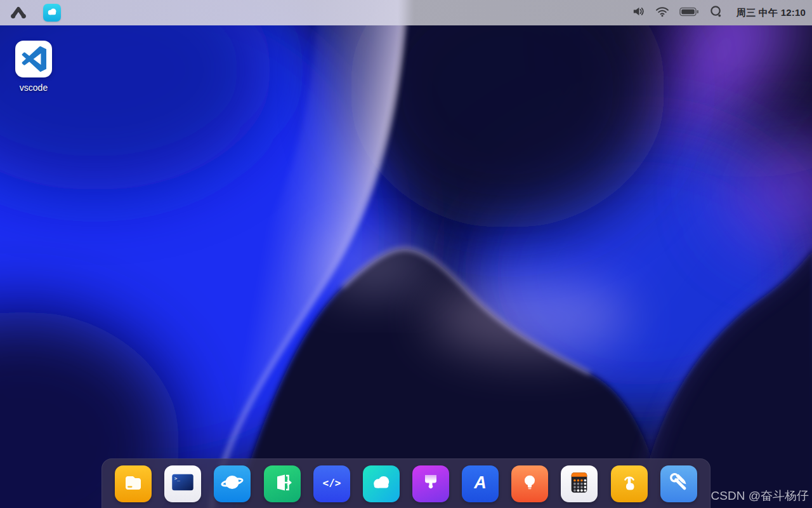 The width and height of the screenshot is (812, 508). What do you see at coordinates (18, 13) in the screenshot?
I see `deepin-logo-icon` at bounding box center [18, 13].